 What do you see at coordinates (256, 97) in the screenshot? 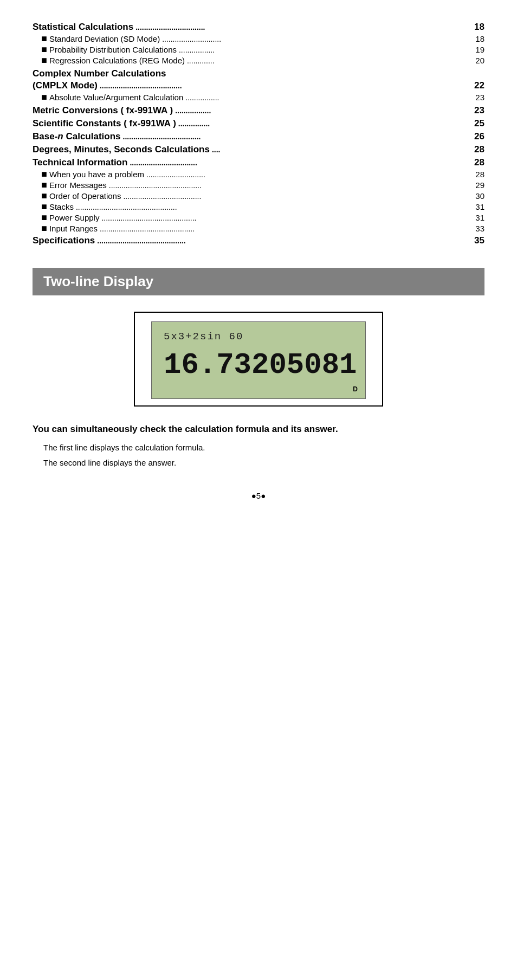
I see `toc-label-absval: ■ Absolute Value/Argument Calculation ..…` at bounding box center [256, 97].